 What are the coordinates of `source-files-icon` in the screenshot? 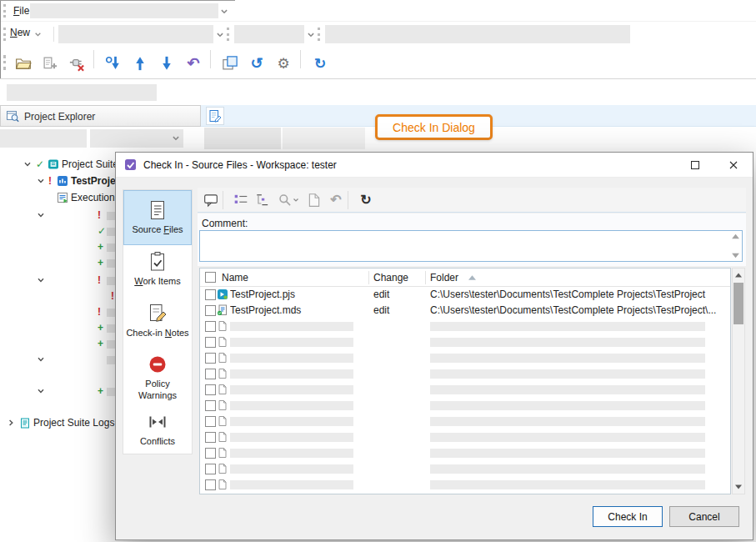 It's located at (158, 210).